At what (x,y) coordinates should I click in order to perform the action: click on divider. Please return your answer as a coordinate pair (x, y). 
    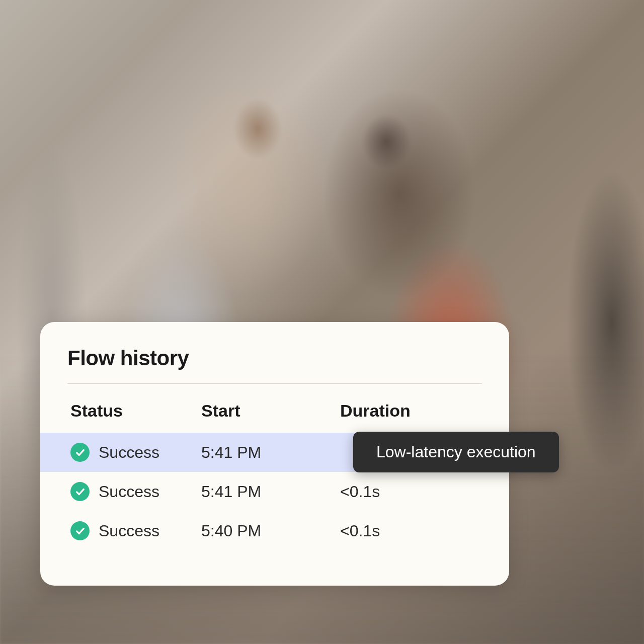
    Looking at the image, I should click on (275, 383).